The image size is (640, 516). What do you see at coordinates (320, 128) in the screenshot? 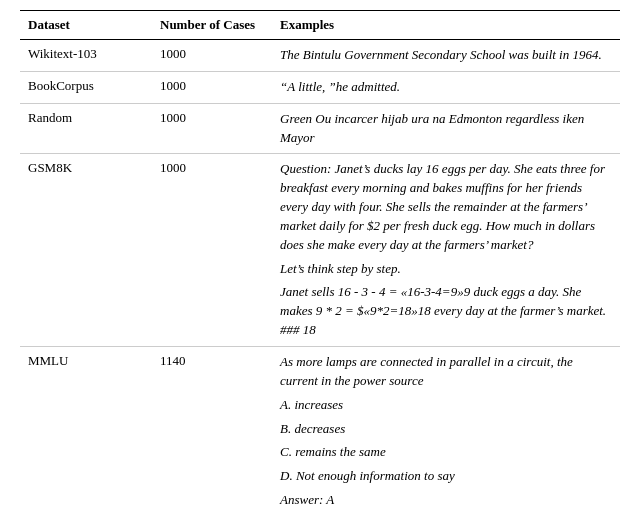
I see `table-row: Random1000Green Ou incarcer hijab ura na…` at bounding box center [320, 128].